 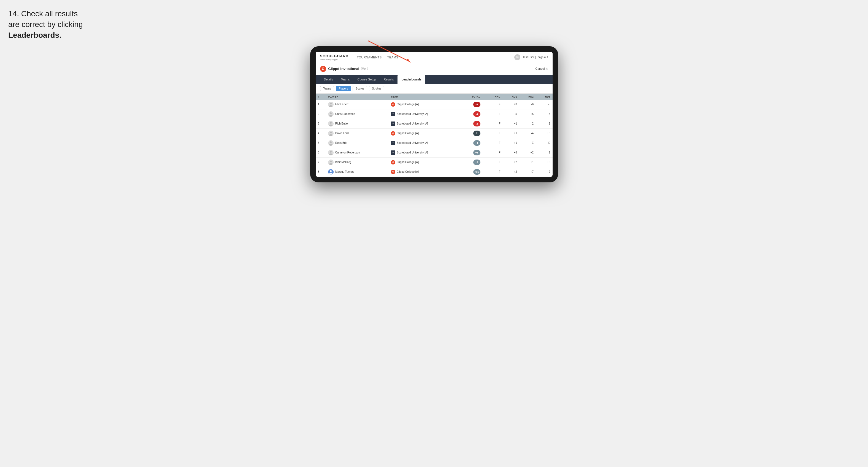 I want to click on device-screen: SCOREBOARD Powered by clippd TOURNAMENTS…, so click(x=434, y=115).